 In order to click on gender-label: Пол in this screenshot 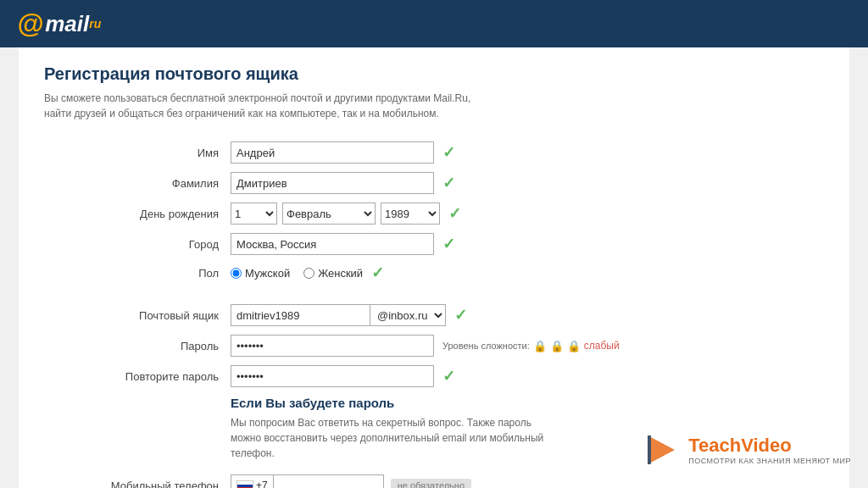, I will do `click(163, 273)`.